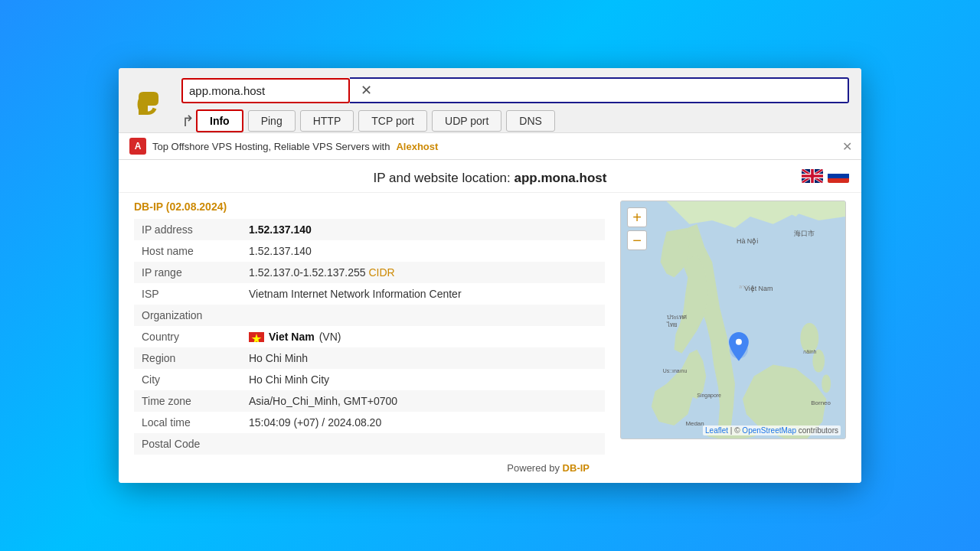  I want to click on row-value: Asia/Ho_Chi_Minh, GMT+0700, so click(423, 401).